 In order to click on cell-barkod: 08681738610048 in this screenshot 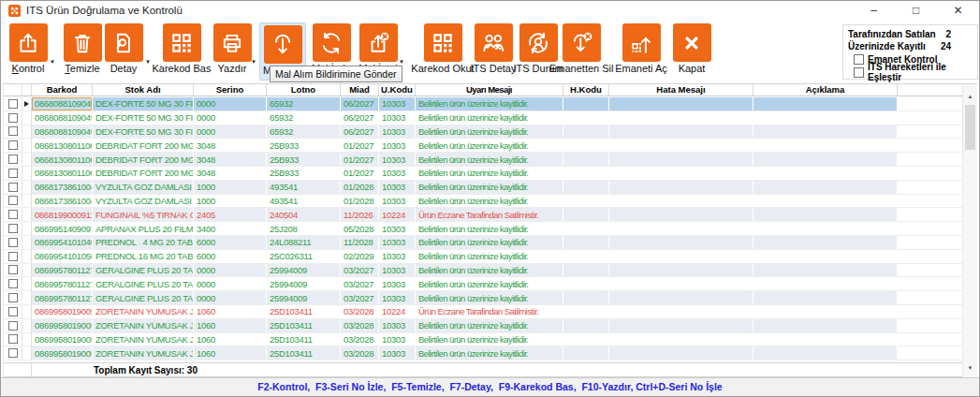, I will do `click(62, 187)`.